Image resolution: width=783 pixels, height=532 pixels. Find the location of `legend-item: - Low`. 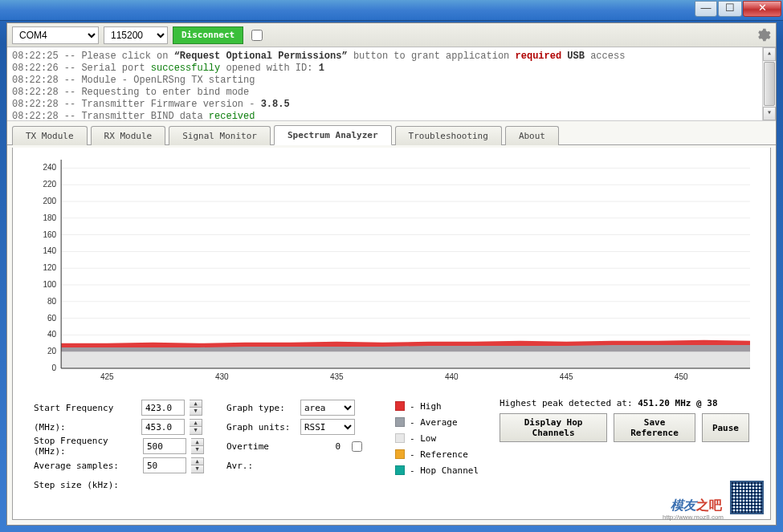

legend-item: - Low is located at coordinates (442, 438).